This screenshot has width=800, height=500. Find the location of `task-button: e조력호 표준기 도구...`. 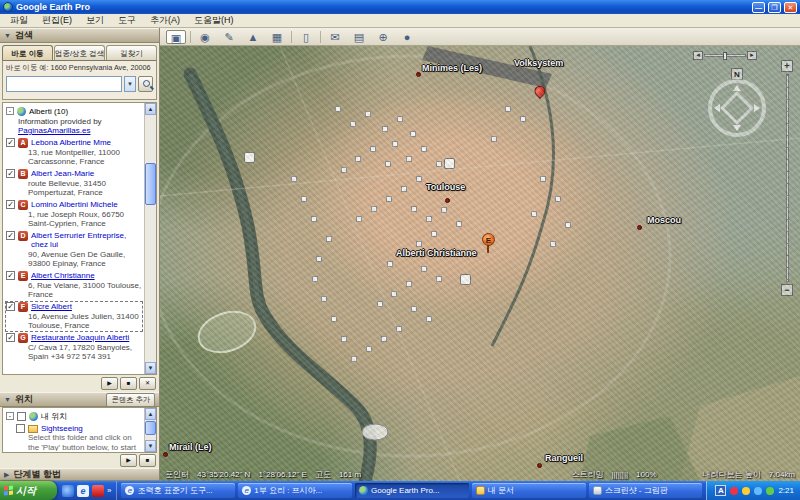

task-button: e조력호 표준기 도구... is located at coordinates (178, 490).